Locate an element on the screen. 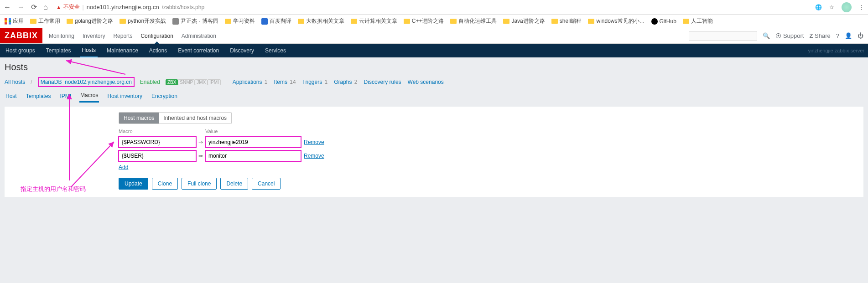  tab-host-inventory: Host inventory is located at coordinates (125, 97).